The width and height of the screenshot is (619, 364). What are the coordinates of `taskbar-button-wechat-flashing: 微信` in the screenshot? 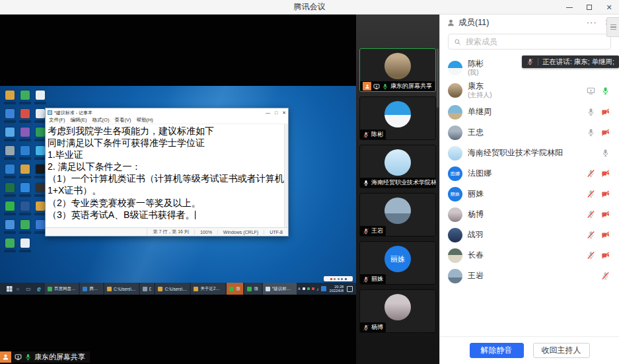 It's located at (235, 289).